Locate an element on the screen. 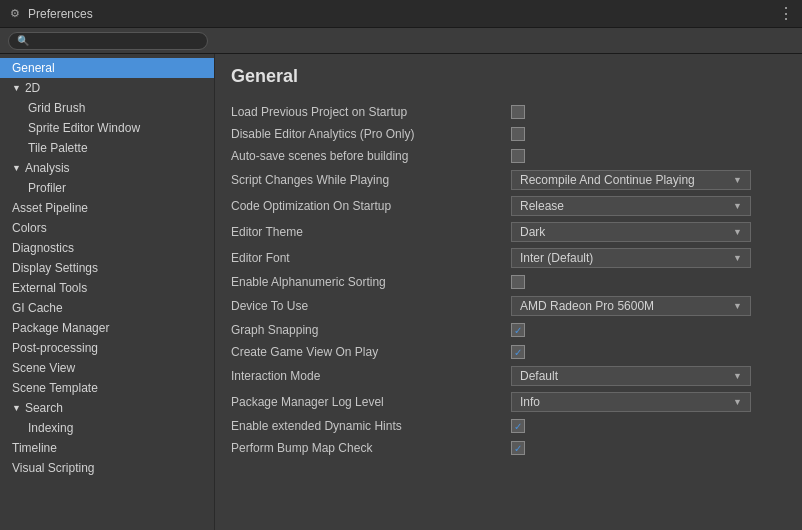 The height and width of the screenshot is (530, 802). dropdown-package-manager-log: Info▼ is located at coordinates (631, 402).